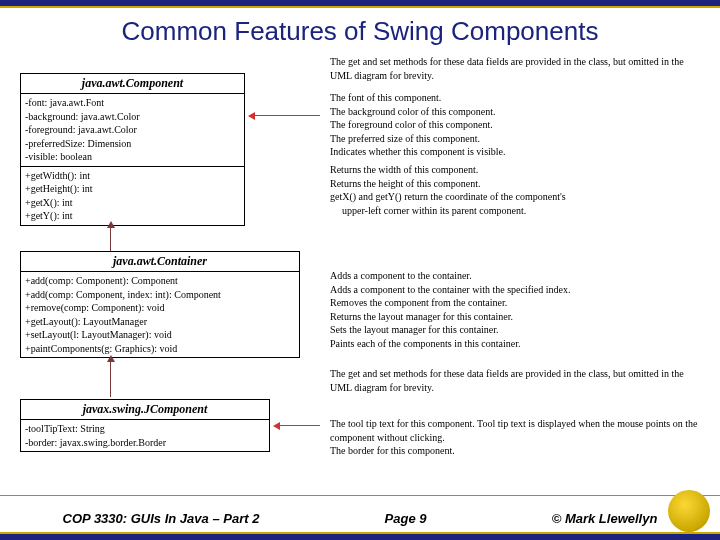 The image size is (720, 540). What do you see at coordinates (160, 281) in the screenshot?
I see `method: +add(comp: Component): Component` at bounding box center [160, 281].